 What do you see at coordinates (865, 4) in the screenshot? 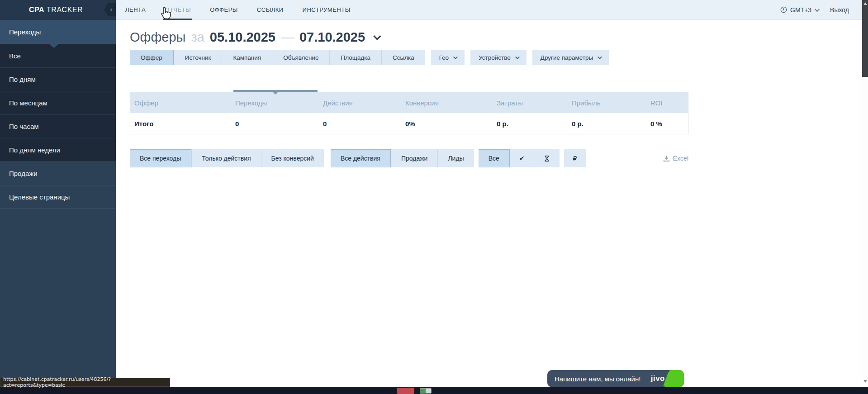
I see `scroll-up-icon` at bounding box center [865, 4].